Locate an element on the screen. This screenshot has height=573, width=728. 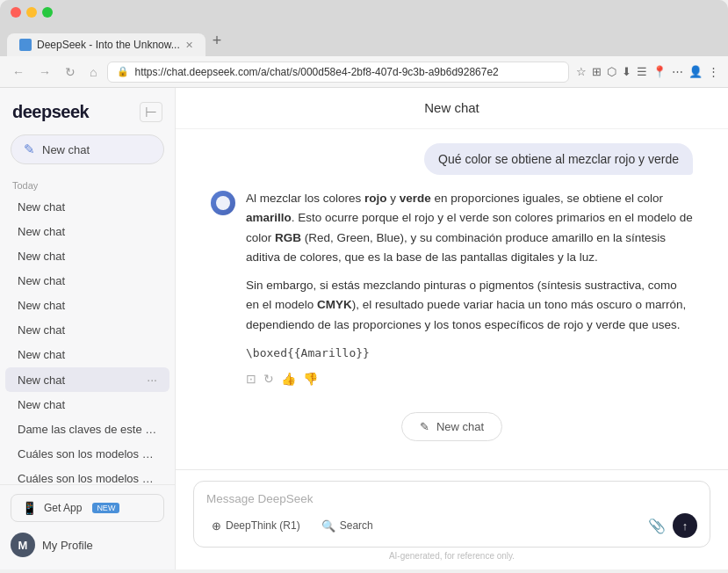
sidebar-item-label-1: New chat is located at coordinates (88, 232).